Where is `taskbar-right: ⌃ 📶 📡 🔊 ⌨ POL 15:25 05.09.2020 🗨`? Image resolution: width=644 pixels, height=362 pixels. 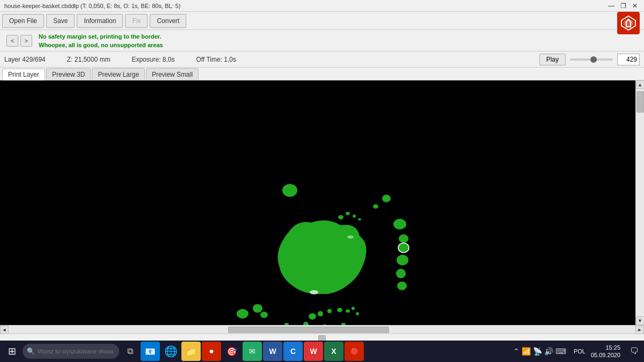
taskbar-right: ⌃ 📶 📡 🔊 ⌨ POL 15:25 05.09.2020 🗨 is located at coordinates (575, 351).